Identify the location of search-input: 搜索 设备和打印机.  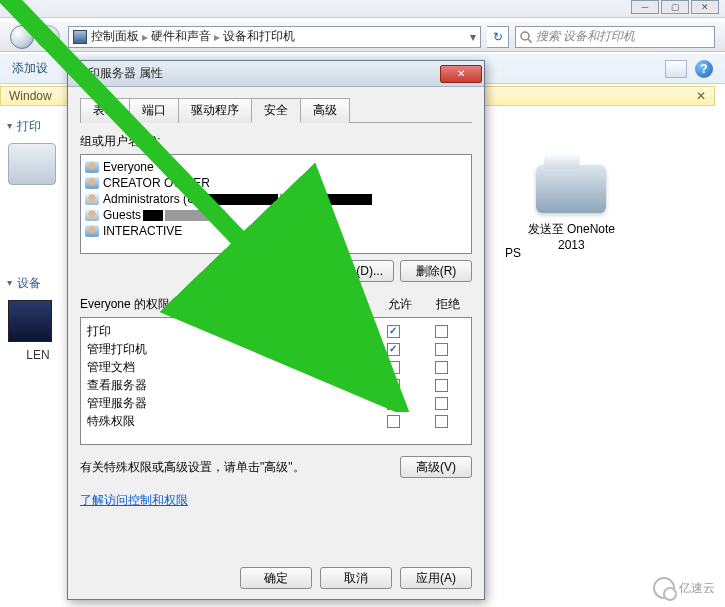
(615, 37).